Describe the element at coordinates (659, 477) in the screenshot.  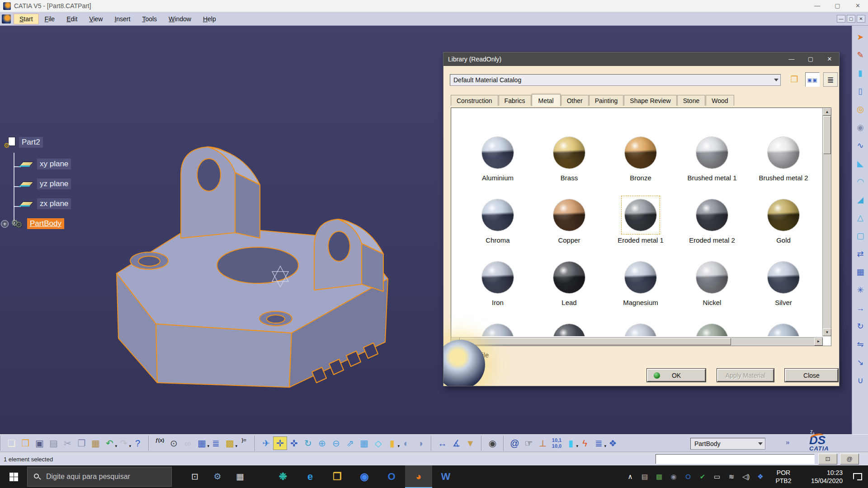
I see `tray-app-icon: ▩` at that location.